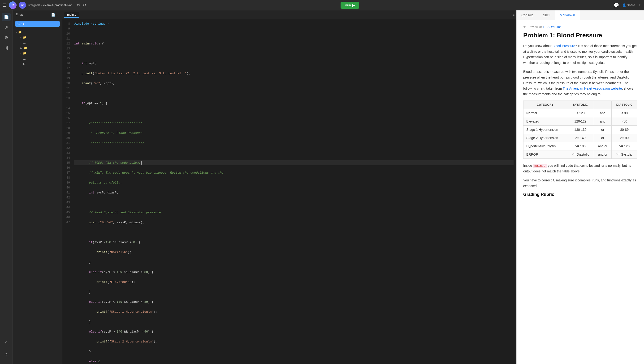 The image size is (644, 364). What do you see at coordinates (6, 355) in the screenshot?
I see `sidebar-bottom: ?` at bounding box center [6, 355].